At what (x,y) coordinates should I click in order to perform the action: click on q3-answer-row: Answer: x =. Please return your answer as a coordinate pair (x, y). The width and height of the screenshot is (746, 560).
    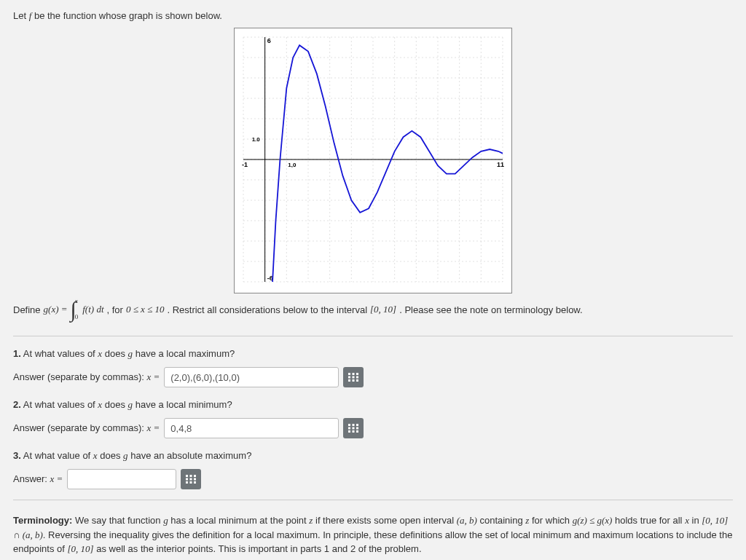
    Looking at the image, I should click on (373, 479).